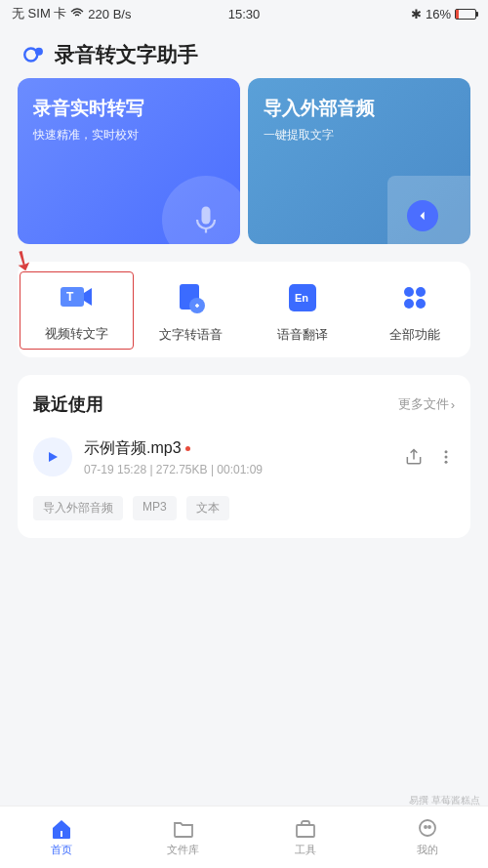 The height and width of the screenshot is (868, 488). I want to click on nav-profile: 我的, so click(427, 838).